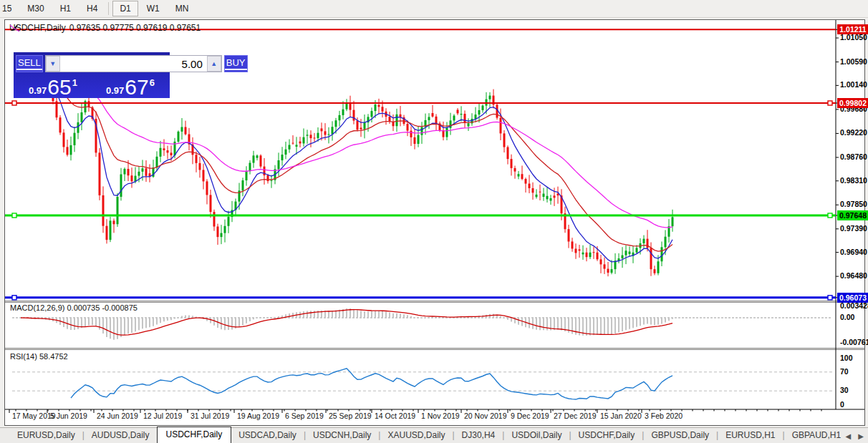  I want to click on rsi-scale-label: 30, so click(844, 390).